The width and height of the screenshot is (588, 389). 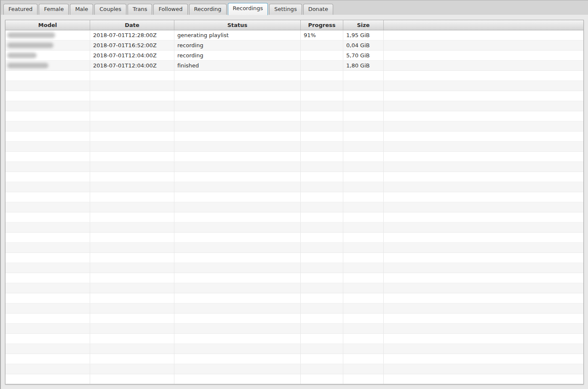 What do you see at coordinates (363, 25) in the screenshot?
I see `column-header-size: Size` at bounding box center [363, 25].